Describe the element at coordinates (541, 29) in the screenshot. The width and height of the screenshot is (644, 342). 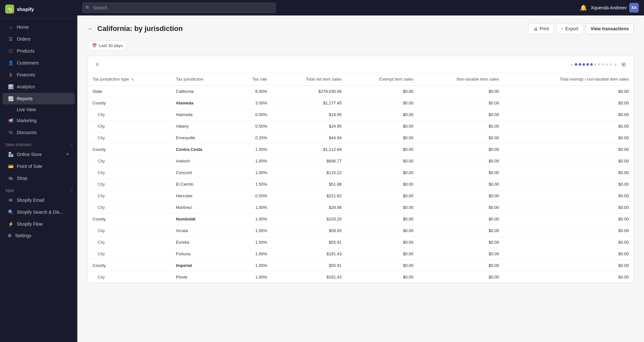
I see `print-button: 🖨 Print` at that location.